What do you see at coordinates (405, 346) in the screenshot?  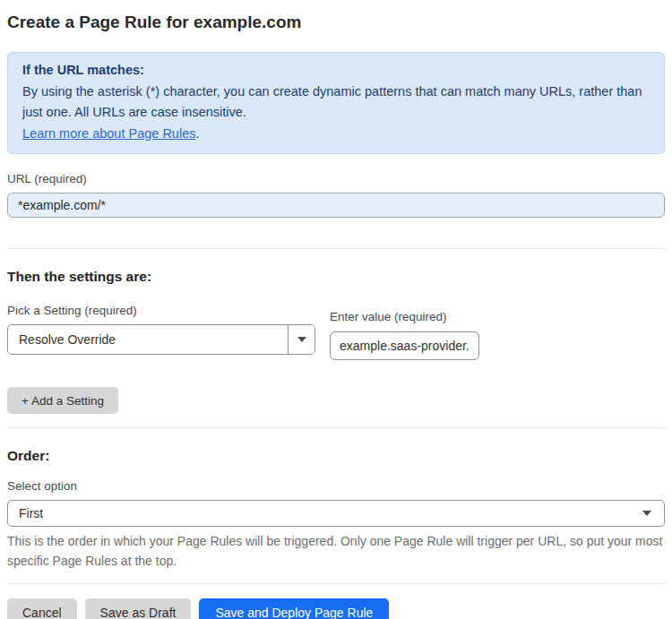 I see `setting-value-input` at bounding box center [405, 346].